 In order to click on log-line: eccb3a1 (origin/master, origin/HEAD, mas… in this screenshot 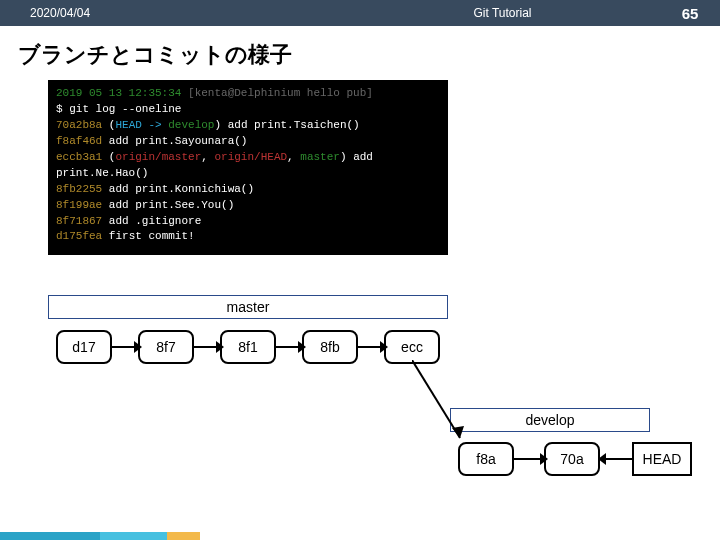, I will do `click(248, 166)`.